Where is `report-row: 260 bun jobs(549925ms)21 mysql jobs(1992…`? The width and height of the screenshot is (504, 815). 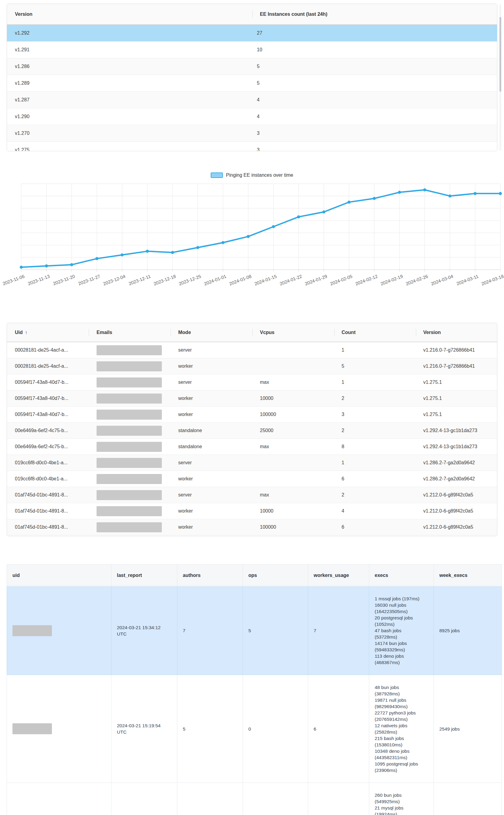
report-row: 260 bun jobs(549925ms)21 mysql jobs(1992… is located at coordinates (255, 799).